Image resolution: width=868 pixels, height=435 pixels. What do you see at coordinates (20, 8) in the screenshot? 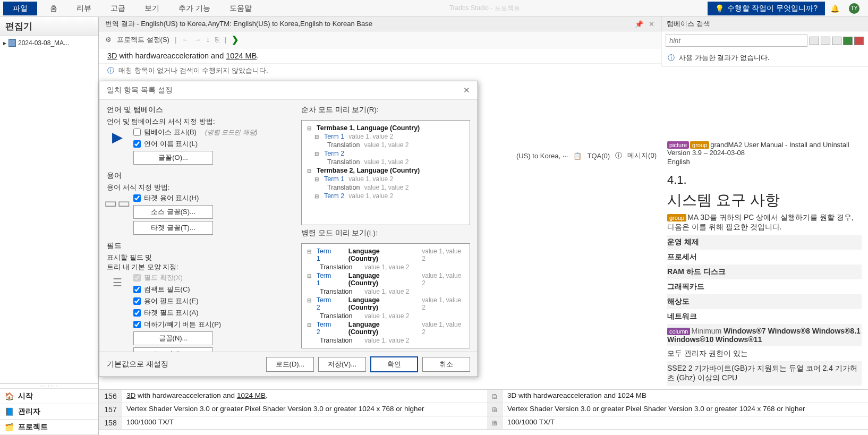
I see `file-menu: 파일` at bounding box center [20, 8].